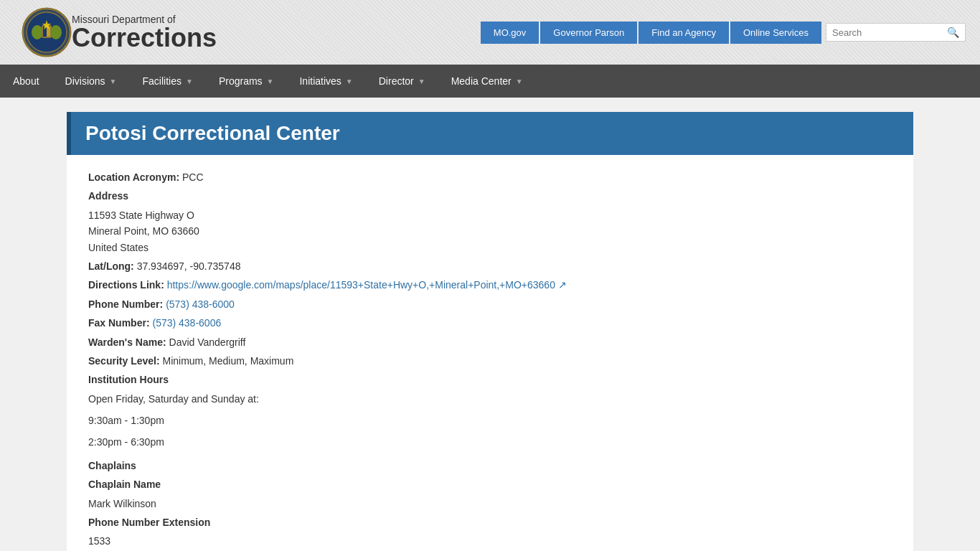 The height and width of the screenshot is (551, 980). What do you see at coordinates (144, 32) in the screenshot?
I see `logo-text: Missouri Department of Corrections` at bounding box center [144, 32].